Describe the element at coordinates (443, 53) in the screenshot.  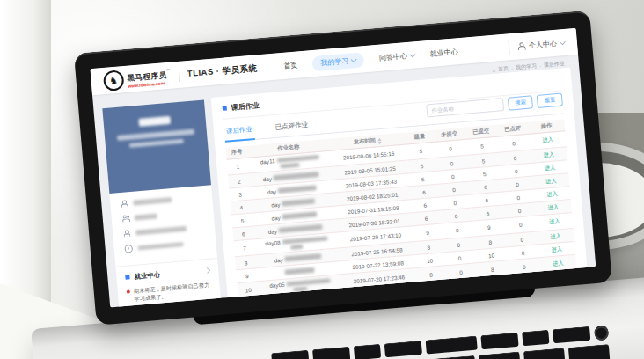
I see `nav-employment-label: 就业中心` at that location.